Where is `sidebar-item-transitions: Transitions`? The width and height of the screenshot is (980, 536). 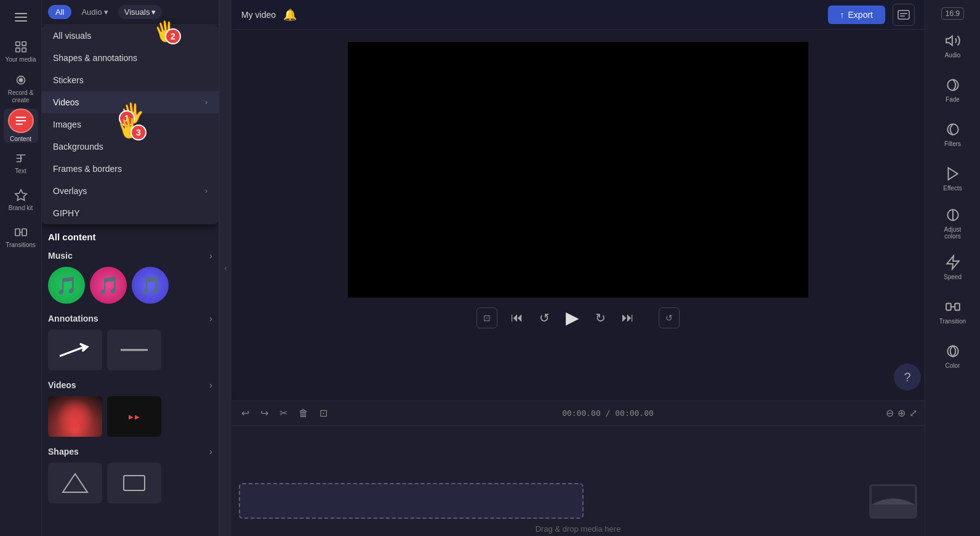 sidebar-item-transitions: Transitions is located at coordinates (21, 237).